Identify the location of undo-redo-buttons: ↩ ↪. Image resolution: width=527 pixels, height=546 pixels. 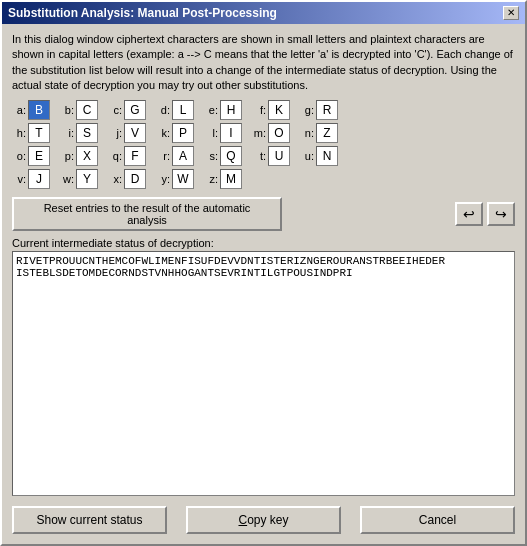
(485, 214).